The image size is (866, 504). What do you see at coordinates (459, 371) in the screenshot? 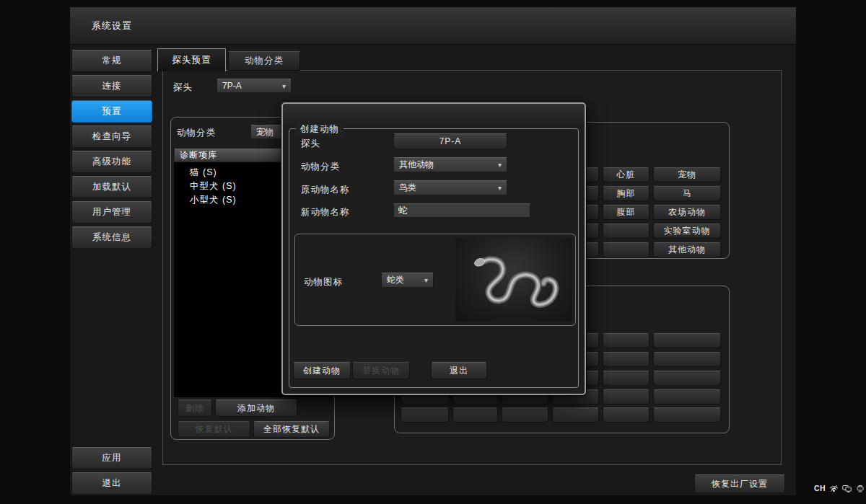
I see `dialog-exit-button: 退出` at bounding box center [459, 371].